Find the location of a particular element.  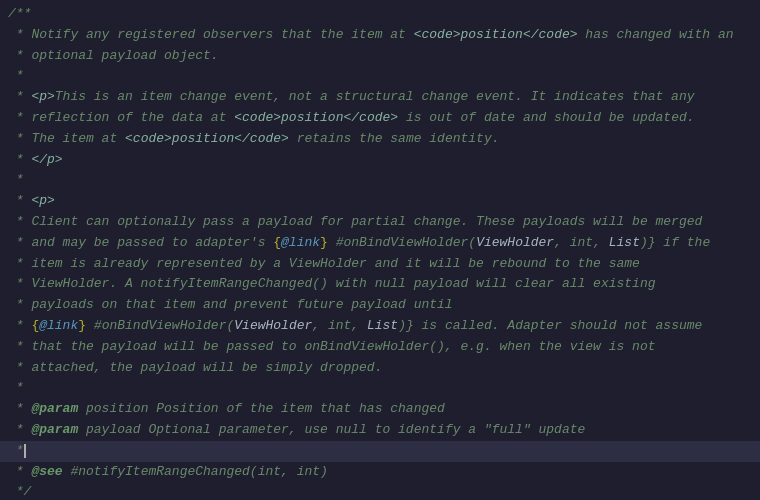

comment-text: * optional payload object. is located at coordinates (114, 56).